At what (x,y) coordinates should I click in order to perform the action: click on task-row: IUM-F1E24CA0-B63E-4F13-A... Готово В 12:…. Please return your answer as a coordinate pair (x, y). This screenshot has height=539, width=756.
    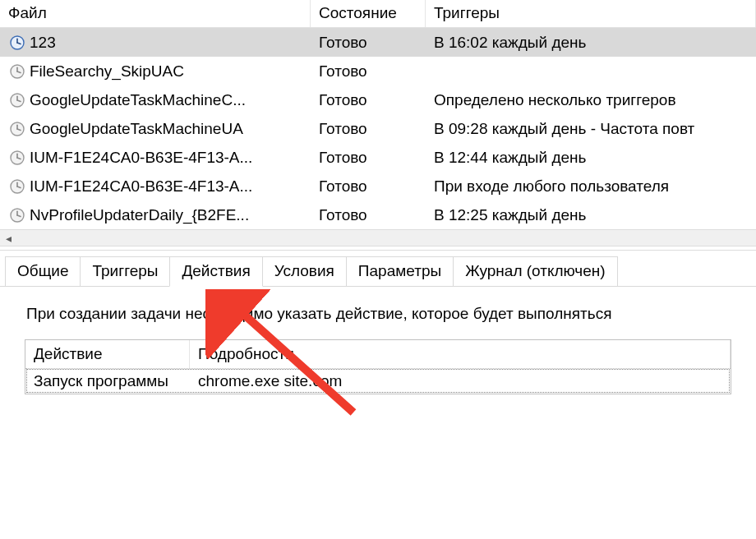
    Looking at the image, I should click on (378, 158).